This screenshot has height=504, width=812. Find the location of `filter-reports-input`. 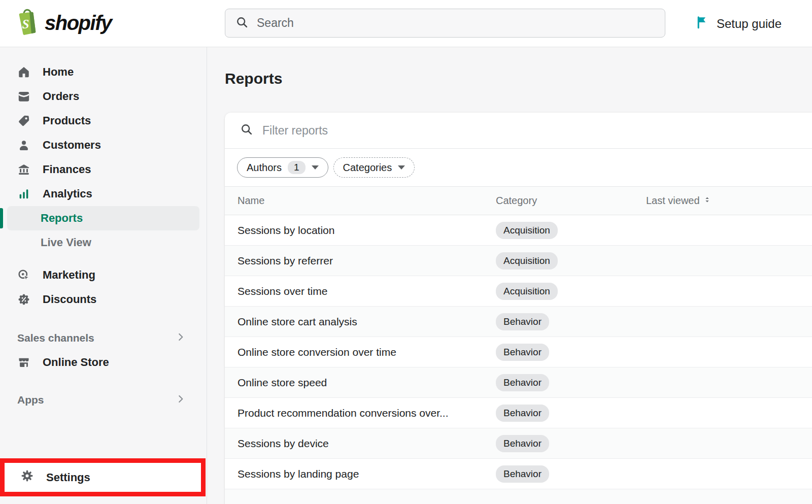

filter-reports-input is located at coordinates (491, 131).